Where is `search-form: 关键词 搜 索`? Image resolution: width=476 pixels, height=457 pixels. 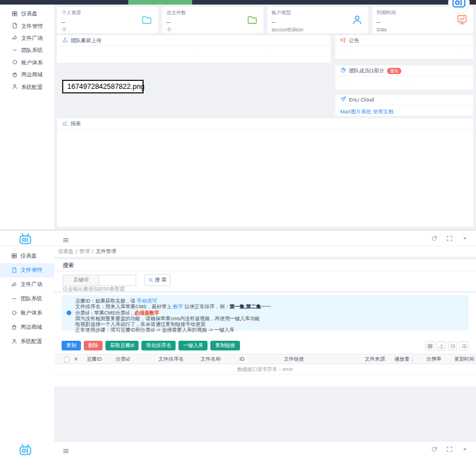 search-form: 关键词 搜 索 is located at coordinates (116, 280).